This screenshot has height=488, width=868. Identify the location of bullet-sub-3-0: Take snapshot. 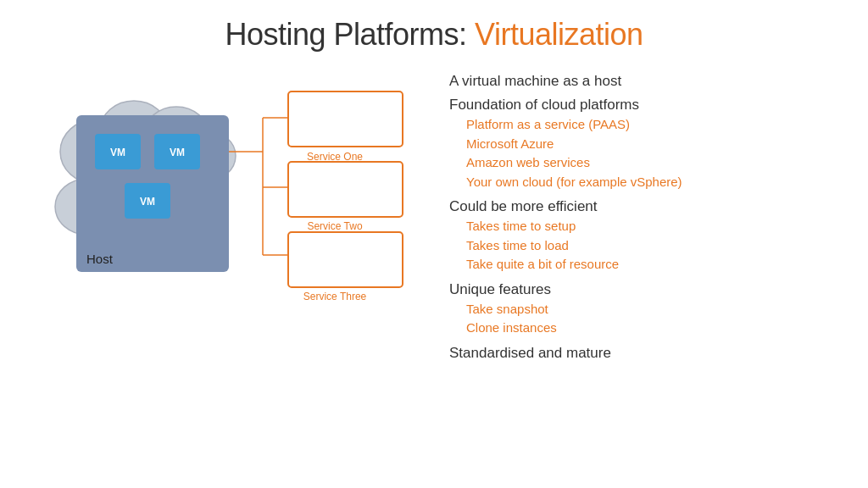
(642, 310).